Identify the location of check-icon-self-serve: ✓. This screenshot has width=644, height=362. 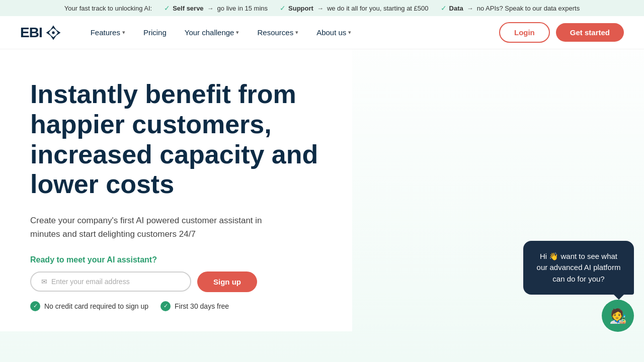
(167, 8).